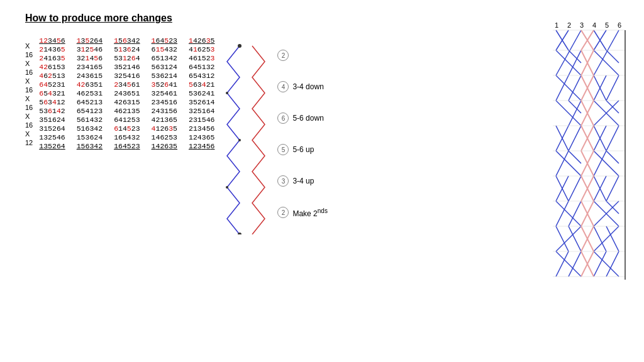  Describe the element at coordinates (127, 67) in the screenshot. I see `row-3-4: 352146` at that location.